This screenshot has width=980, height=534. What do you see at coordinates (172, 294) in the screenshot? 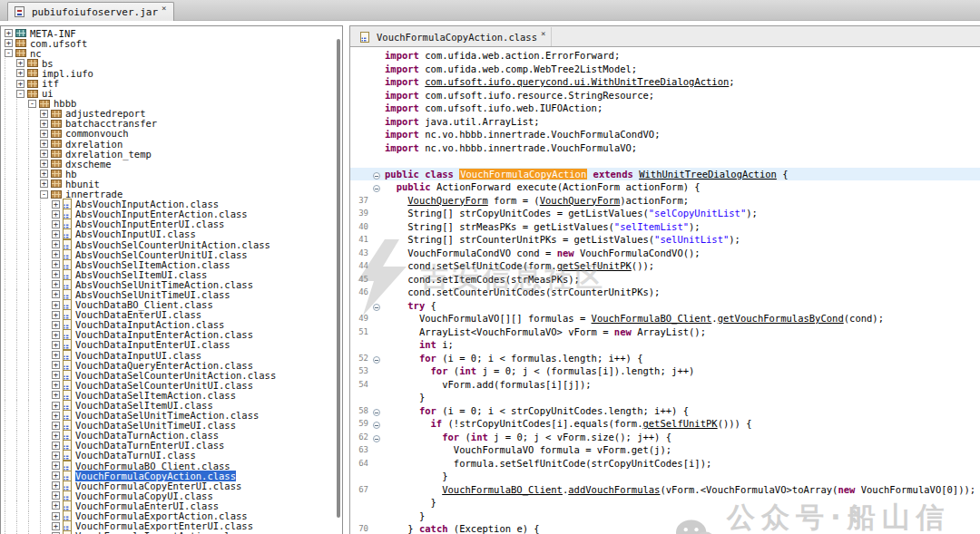
I see `tree-item: +AbsVouchSelUnitTimeUI.class` at bounding box center [172, 294].